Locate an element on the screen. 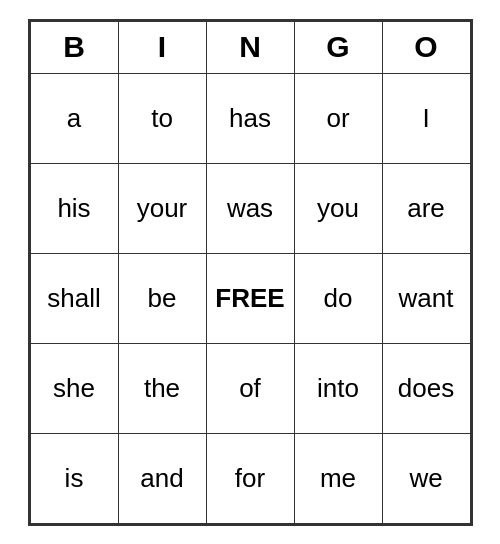  table-cell: of is located at coordinates (250, 388).